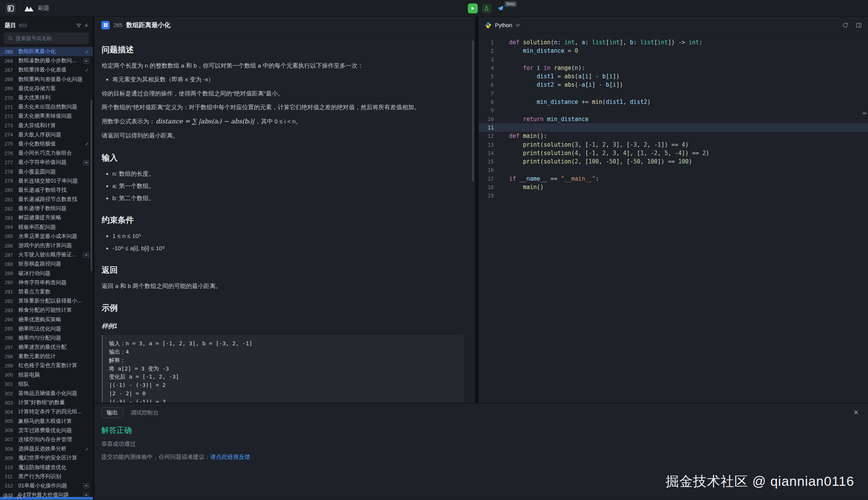  I want to click on filter-icon, so click(79, 26).